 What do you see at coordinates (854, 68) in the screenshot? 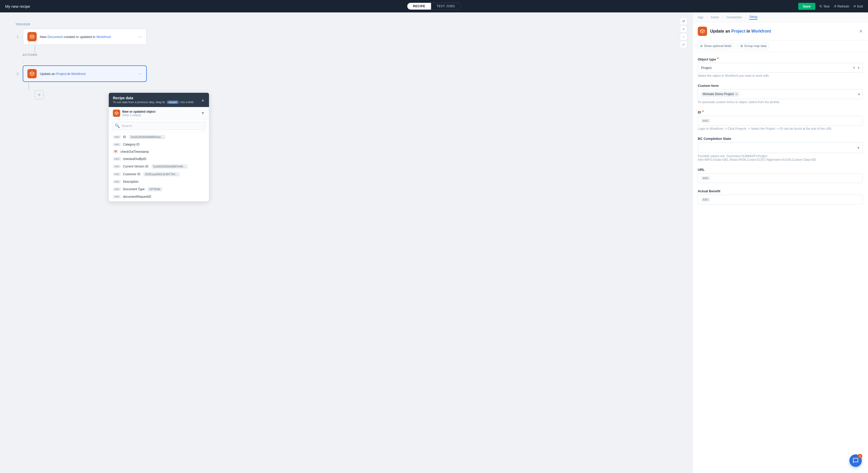
I see `object-type-clear-icon: ✕` at bounding box center [854, 68].